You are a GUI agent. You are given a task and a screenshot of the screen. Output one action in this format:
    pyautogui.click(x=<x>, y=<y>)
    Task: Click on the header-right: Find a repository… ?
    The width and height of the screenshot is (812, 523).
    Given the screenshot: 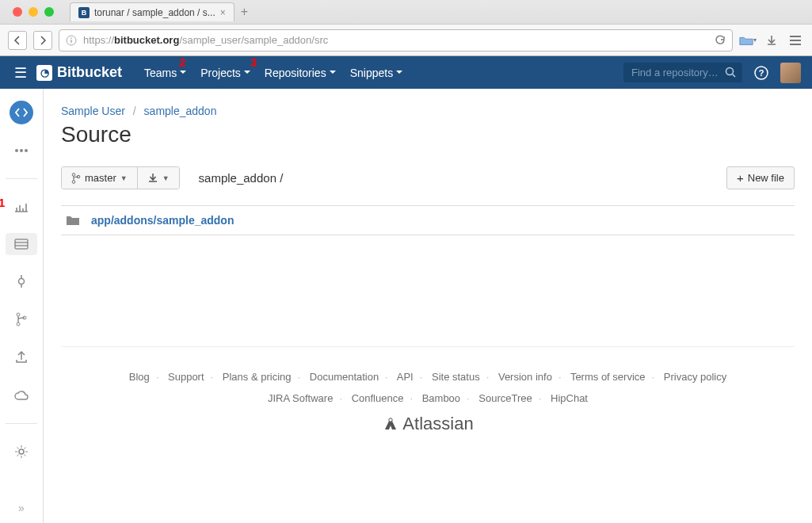 What is the action you would take?
    pyautogui.click(x=712, y=73)
    